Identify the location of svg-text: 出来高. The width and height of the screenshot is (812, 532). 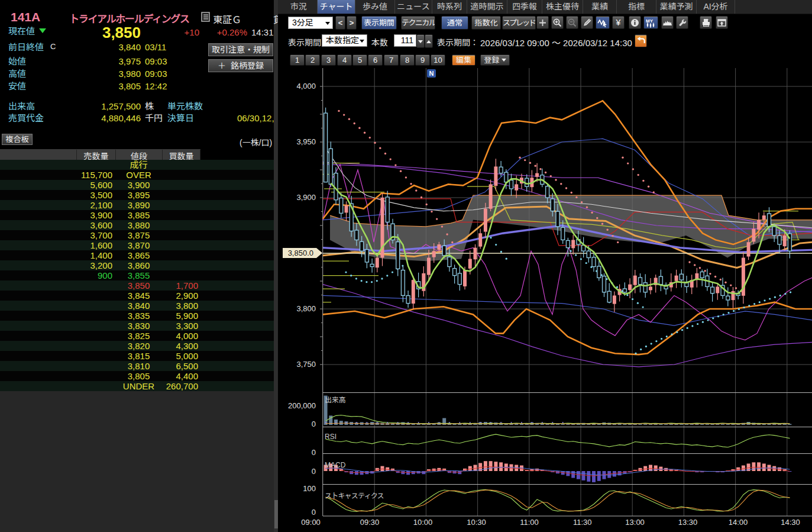
(335, 399).